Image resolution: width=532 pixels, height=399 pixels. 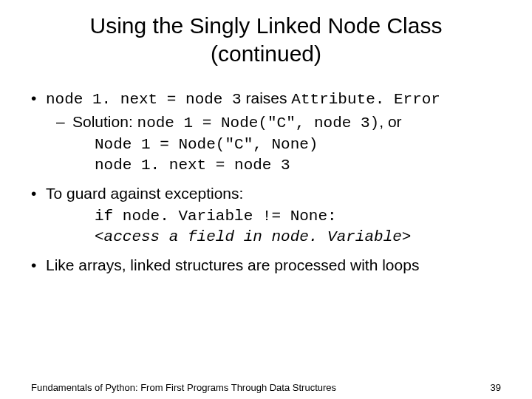 What do you see at coordinates (279, 123) in the screenshot?
I see `sub-bullet-solution: – Solution: node 1 = Node("C", node 3), …` at bounding box center [279, 123].